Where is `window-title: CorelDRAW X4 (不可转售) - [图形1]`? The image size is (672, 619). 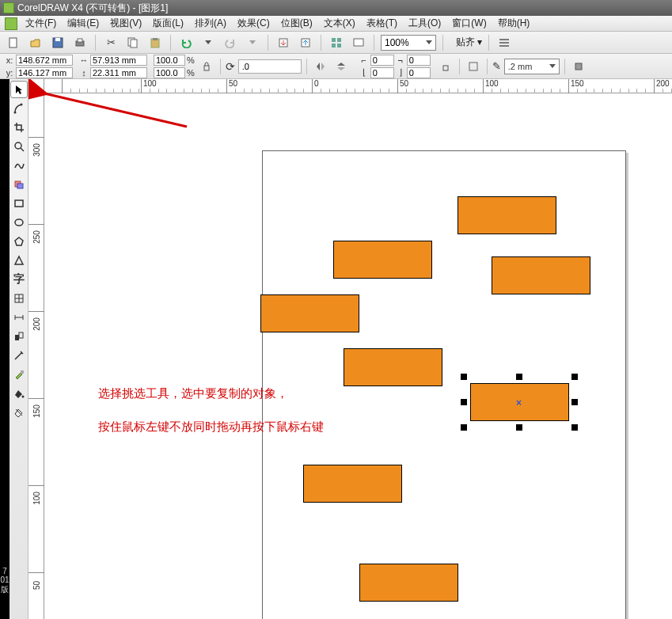
window-title: CorelDRAW X4 (不可转售) - [图形1] is located at coordinates (93, 8).